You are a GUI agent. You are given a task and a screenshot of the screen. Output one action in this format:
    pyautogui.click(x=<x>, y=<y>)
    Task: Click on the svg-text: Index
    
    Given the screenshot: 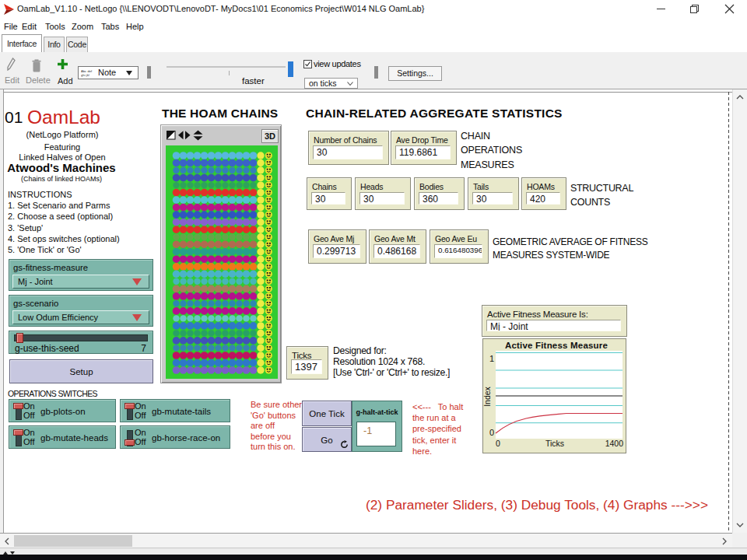 What is the action you would take?
    pyautogui.click(x=487, y=396)
    